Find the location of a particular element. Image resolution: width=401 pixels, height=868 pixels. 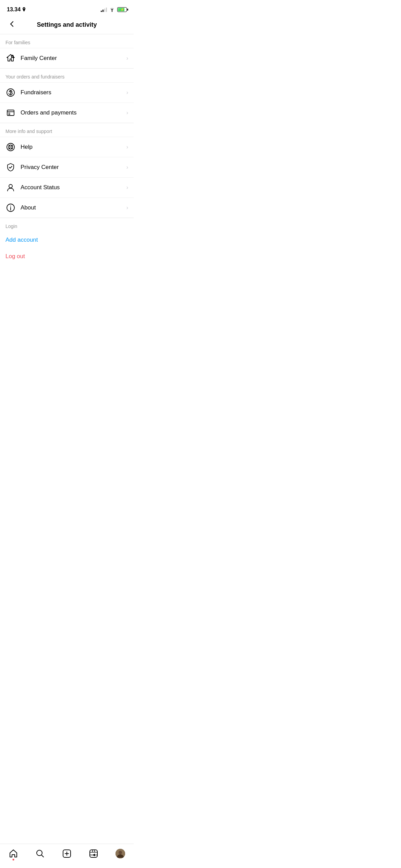

family-center-icon is located at coordinates (11, 58).